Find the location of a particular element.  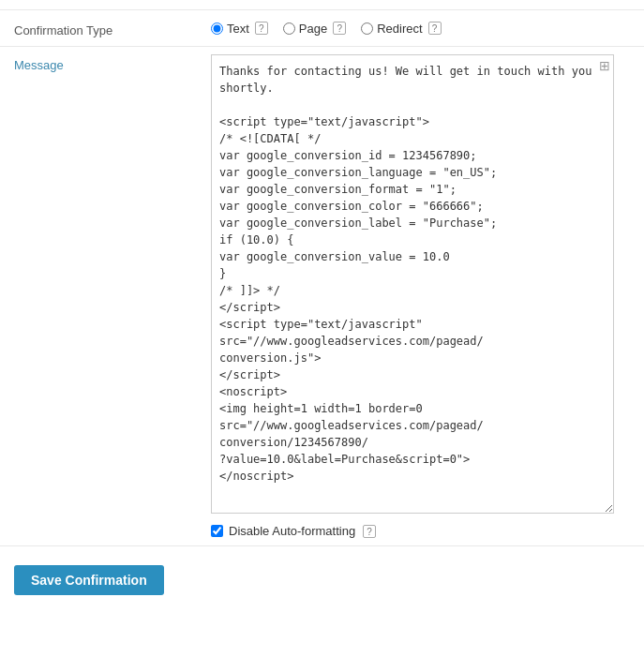

text-help-icon: ? is located at coordinates (262, 28).